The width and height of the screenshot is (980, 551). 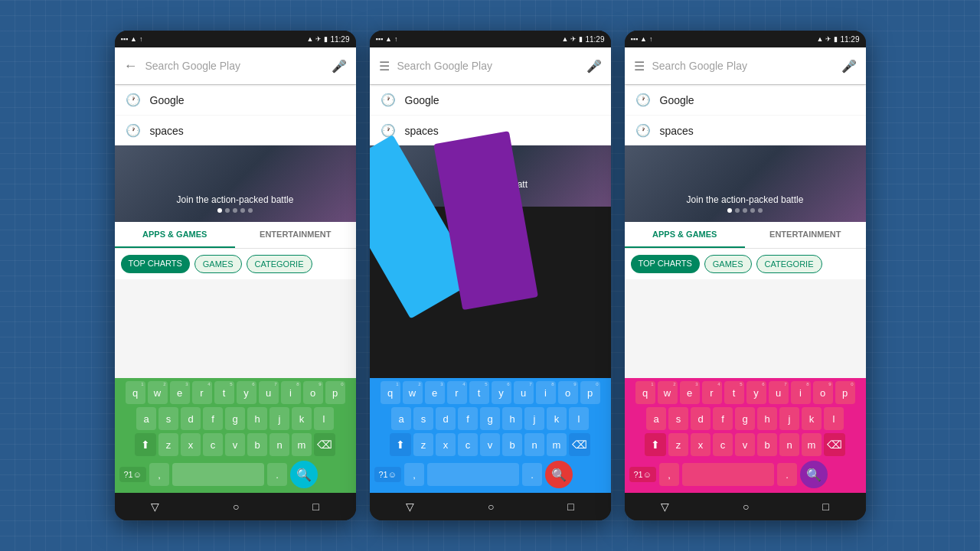 What do you see at coordinates (767, 419) in the screenshot?
I see `key-h-r: h` at bounding box center [767, 419].